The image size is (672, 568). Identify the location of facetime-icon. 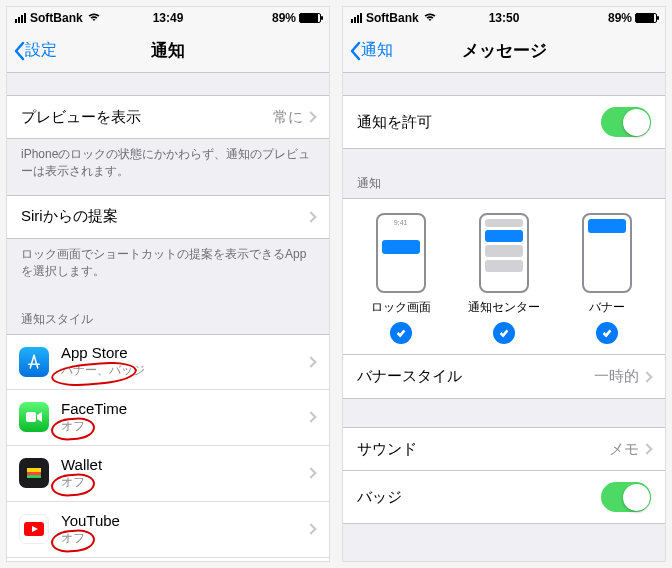
(34, 417).